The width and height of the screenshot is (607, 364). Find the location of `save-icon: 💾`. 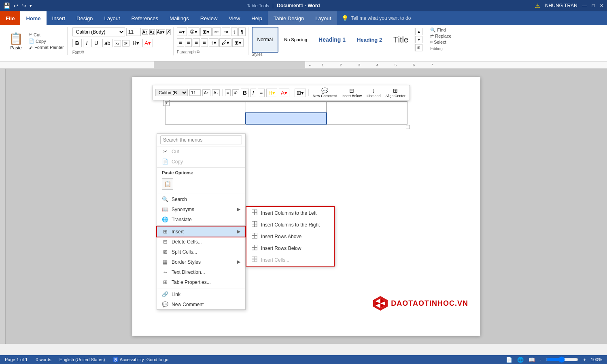

save-icon: 💾 is located at coordinates (6, 6).